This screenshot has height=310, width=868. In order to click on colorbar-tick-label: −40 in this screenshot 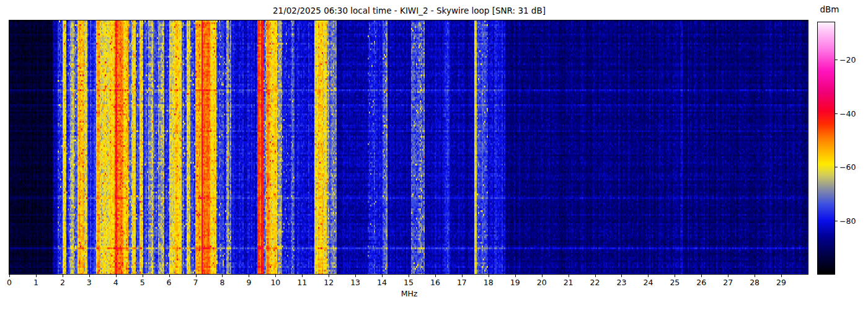, I will do `click(848, 113)`.